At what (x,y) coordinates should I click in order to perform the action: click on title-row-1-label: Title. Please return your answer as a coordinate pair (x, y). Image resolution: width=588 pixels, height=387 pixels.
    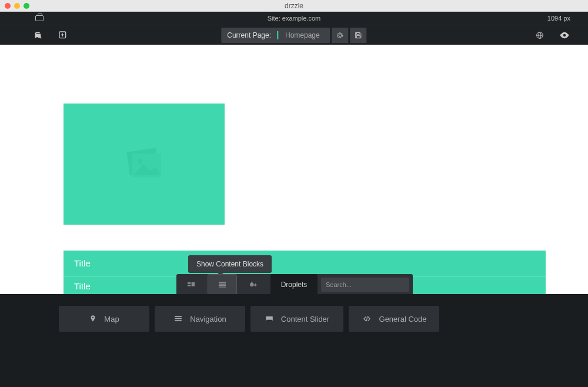
    Looking at the image, I should click on (82, 263).